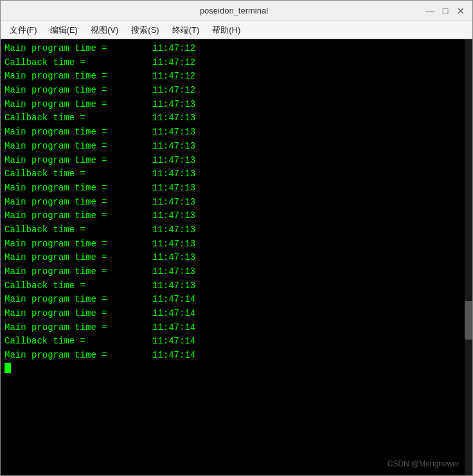 The height and width of the screenshot is (476, 473). Describe the element at coordinates (236, 342) in the screenshot. I see `terminal-line: Callback time =11:47:14` at that location.